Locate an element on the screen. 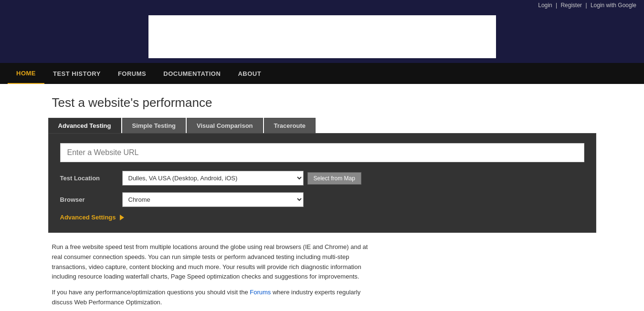  location-label: Test Location is located at coordinates (91, 178).